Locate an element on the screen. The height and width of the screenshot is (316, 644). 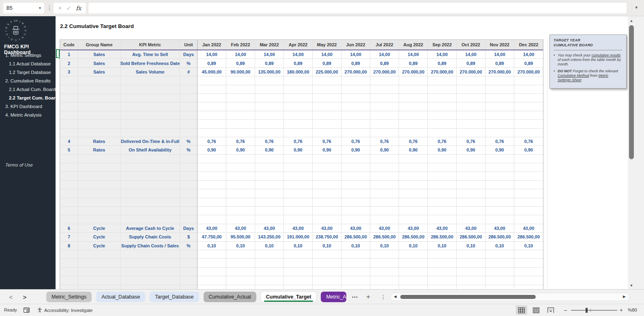
cell: 90.000,00 is located at coordinates (241, 72).